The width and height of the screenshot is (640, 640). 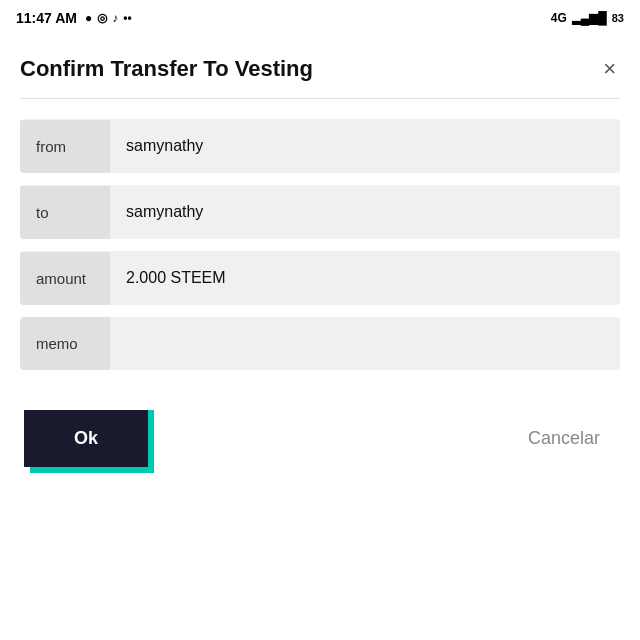 I want to click on status-right: 4G ▂▄▆█ 83, so click(x=588, y=18).